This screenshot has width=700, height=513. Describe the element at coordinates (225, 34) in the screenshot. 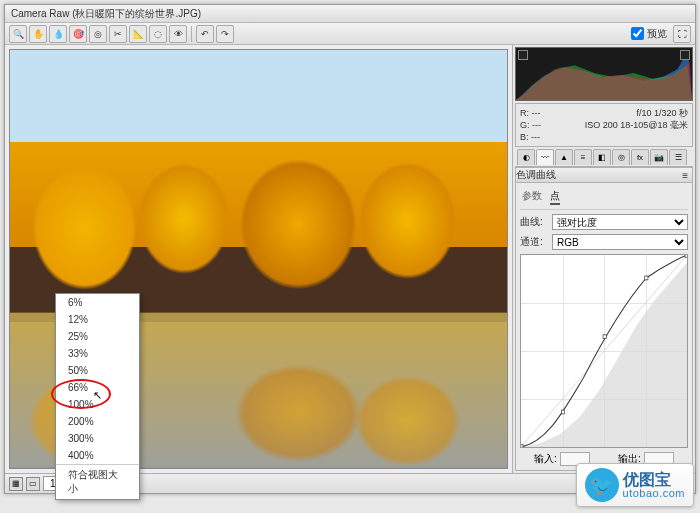

I see `rotate-cw-icon: ↷` at that location.